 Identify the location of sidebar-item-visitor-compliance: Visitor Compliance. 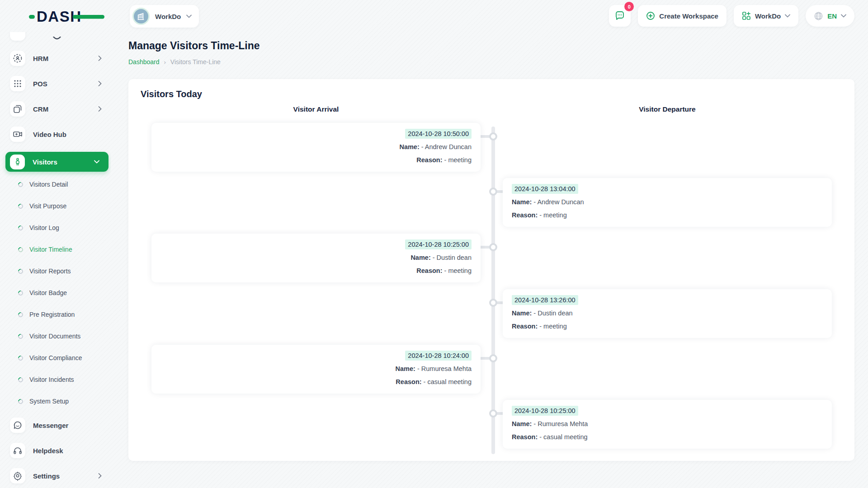
(55, 358).